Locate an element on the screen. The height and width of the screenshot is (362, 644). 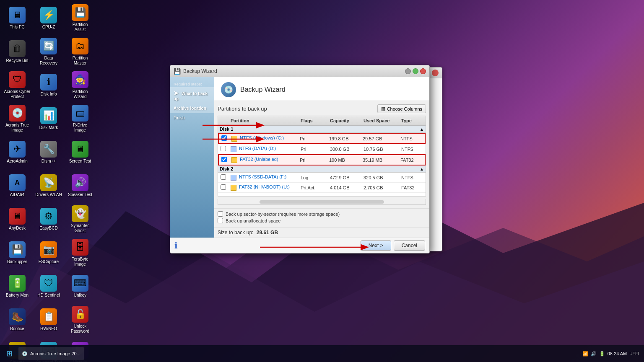
dialog-title: Backup Wizard is located at coordinates (200, 71).